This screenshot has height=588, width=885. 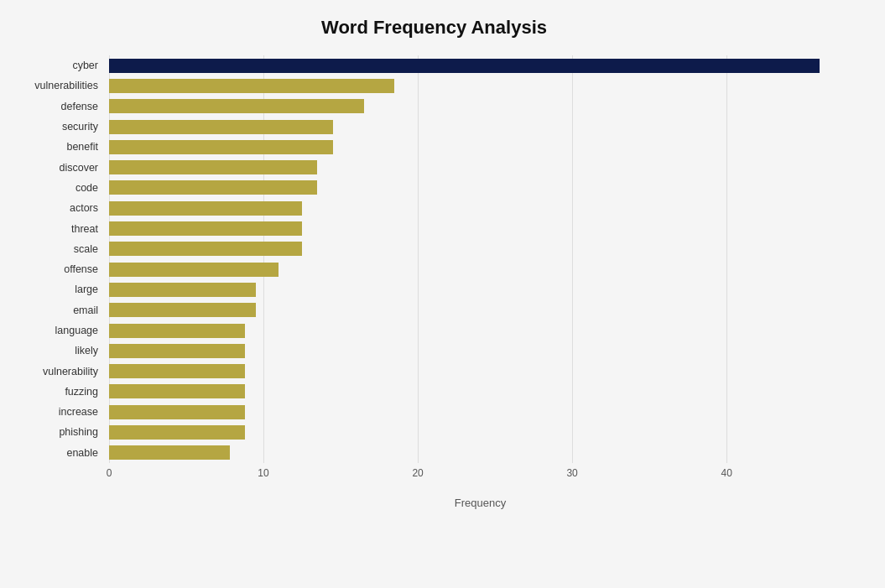 I want to click on bar-row: vulnerabilities, so click(x=471, y=86).